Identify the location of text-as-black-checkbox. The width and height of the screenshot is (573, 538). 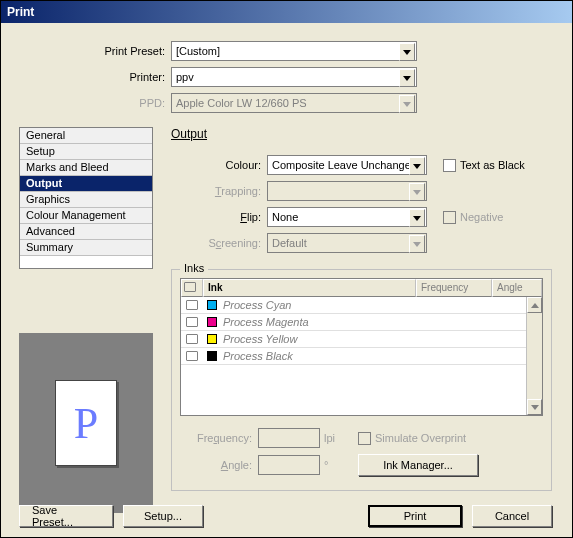
(450, 166).